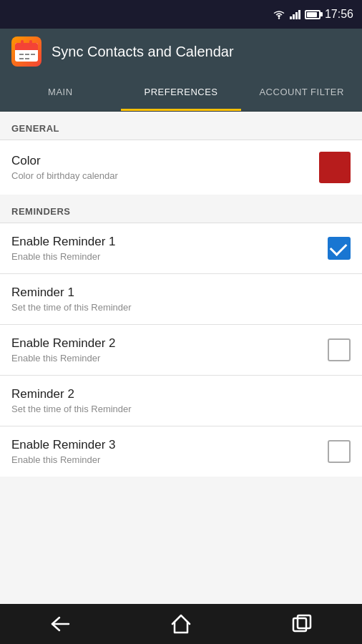 The height and width of the screenshot is (644, 362). I want to click on reminder-1-title: Reminder 1, so click(181, 293).